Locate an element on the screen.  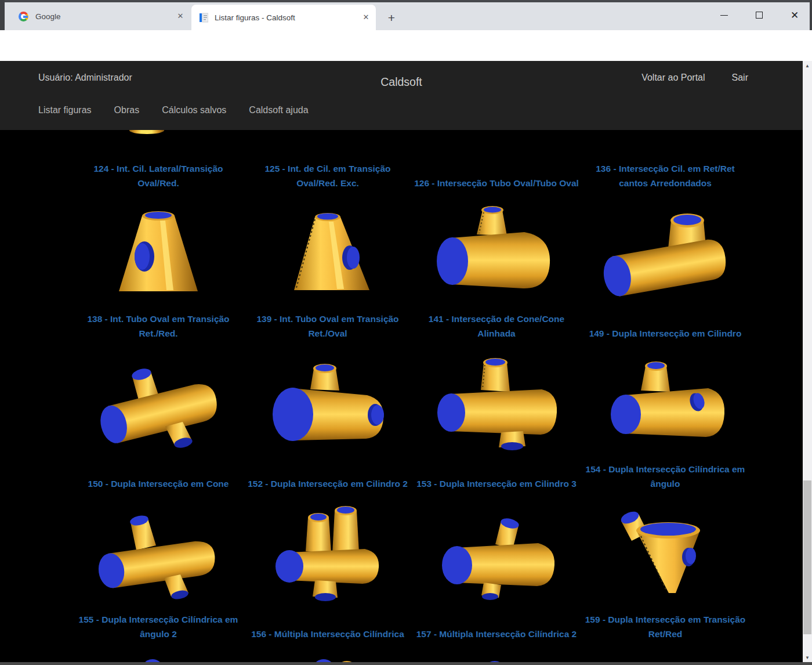
figure-label: 152 - Dupla Intersecção em Cilindro 2 is located at coordinates (328, 484).